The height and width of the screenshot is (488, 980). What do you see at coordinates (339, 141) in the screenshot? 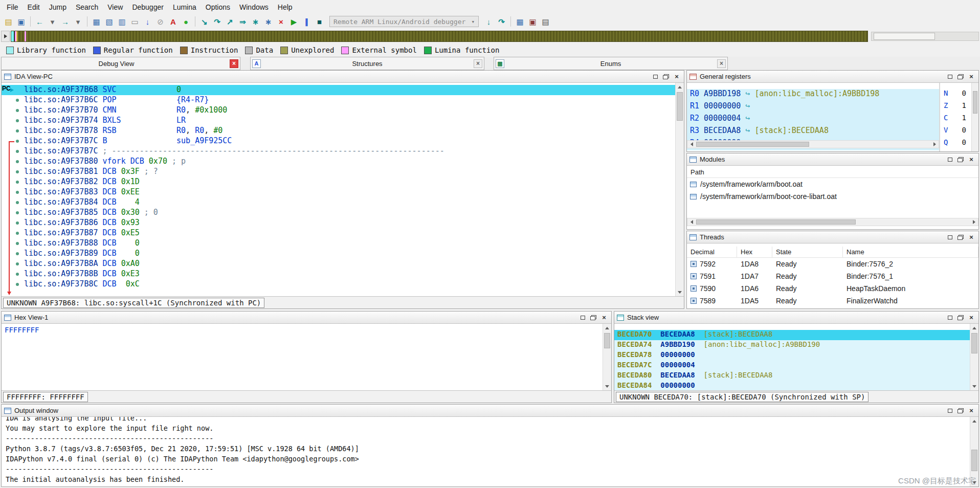
I see `disasm-line: libc.so:A9F37B7C B sub_A9F925CC` at bounding box center [339, 141].